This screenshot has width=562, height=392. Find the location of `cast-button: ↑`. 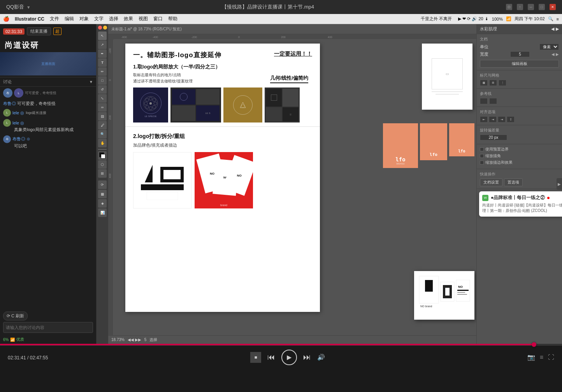

cast-button: ↑ is located at coordinates (520, 7).